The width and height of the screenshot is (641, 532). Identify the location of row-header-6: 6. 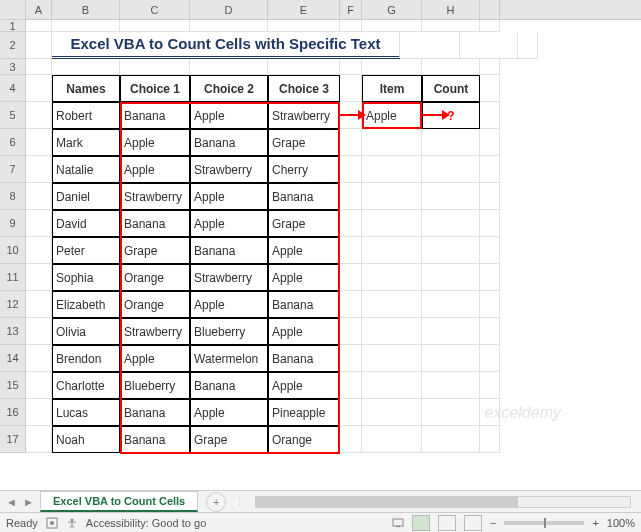
(13, 142).